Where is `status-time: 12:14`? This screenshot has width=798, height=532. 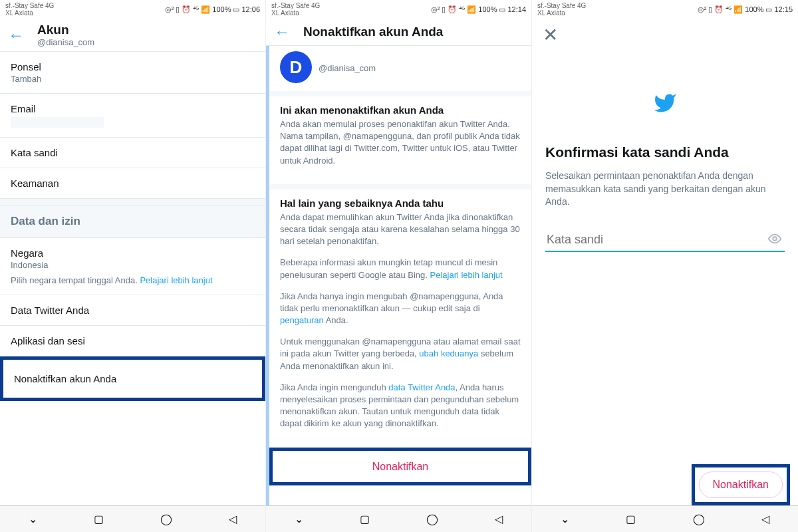 status-time: 12:14 is located at coordinates (517, 9).